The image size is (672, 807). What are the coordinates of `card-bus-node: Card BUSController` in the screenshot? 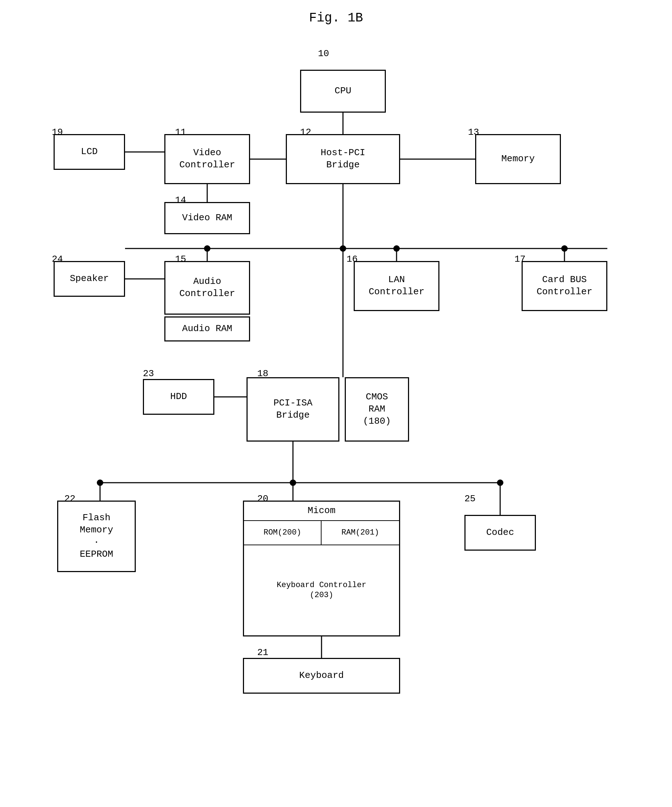 It's located at (564, 286).